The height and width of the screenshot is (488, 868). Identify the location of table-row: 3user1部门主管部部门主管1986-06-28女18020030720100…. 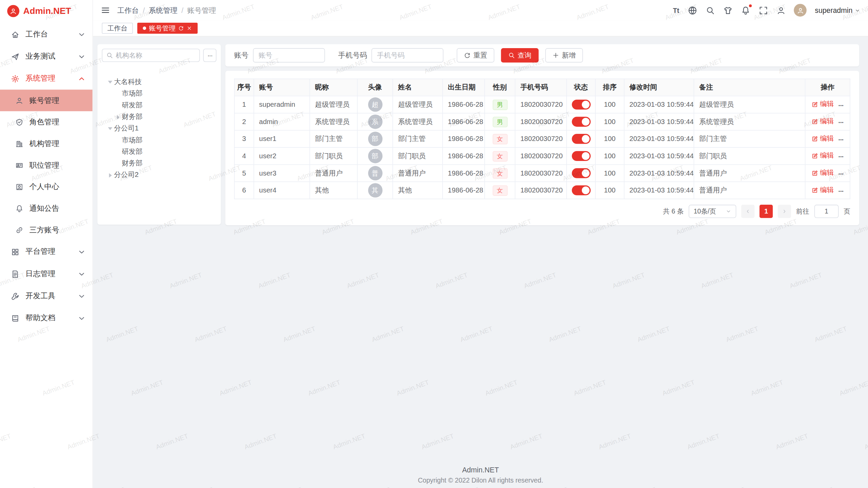
(542, 139).